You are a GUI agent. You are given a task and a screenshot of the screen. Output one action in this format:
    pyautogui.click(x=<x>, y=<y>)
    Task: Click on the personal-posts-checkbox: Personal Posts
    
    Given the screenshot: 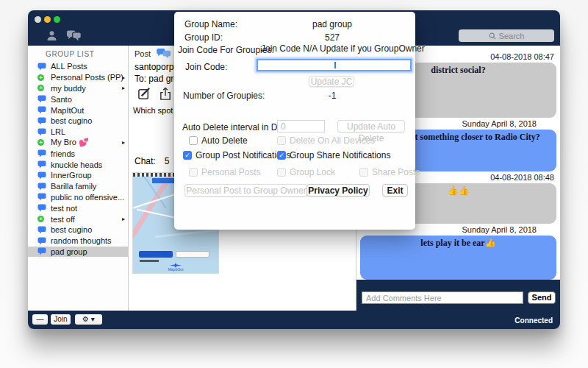 What is the action you would take?
    pyautogui.click(x=225, y=172)
    